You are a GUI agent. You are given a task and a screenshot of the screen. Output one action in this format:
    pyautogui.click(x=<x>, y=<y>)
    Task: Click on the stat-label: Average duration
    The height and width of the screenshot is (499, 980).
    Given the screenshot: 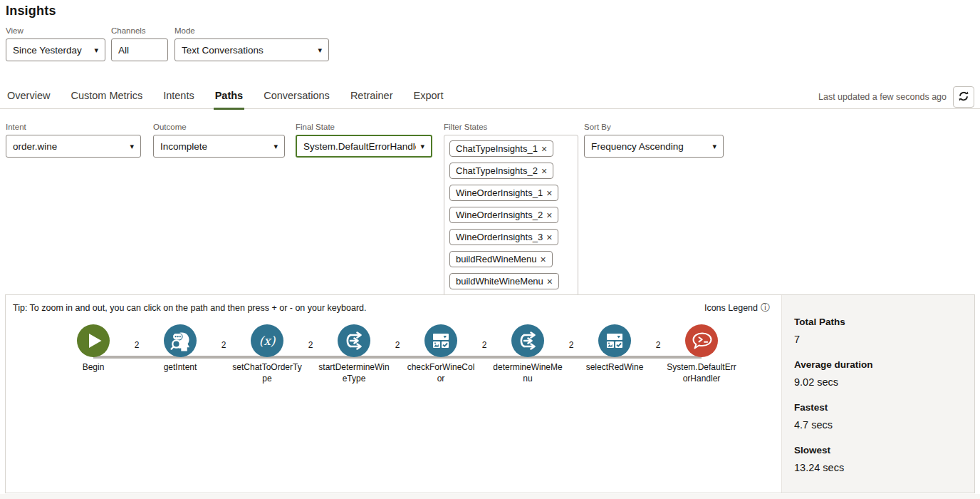 What is the action you would take?
    pyautogui.click(x=879, y=365)
    